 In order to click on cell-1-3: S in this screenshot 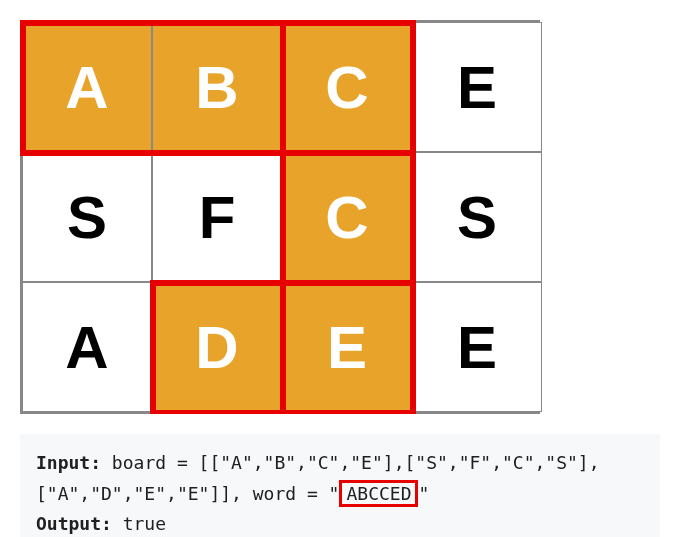, I will do `click(477, 217)`.